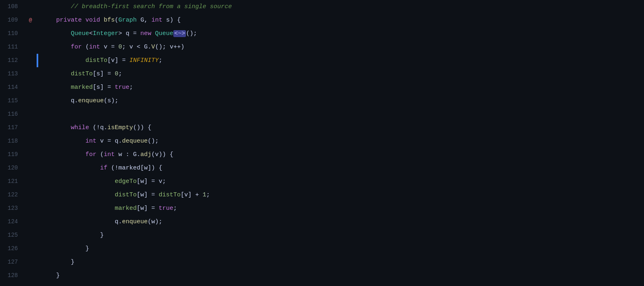 The image size is (644, 286). I want to click on code-line: 112 distTo[v] = INFINITY;, so click(322, 60).